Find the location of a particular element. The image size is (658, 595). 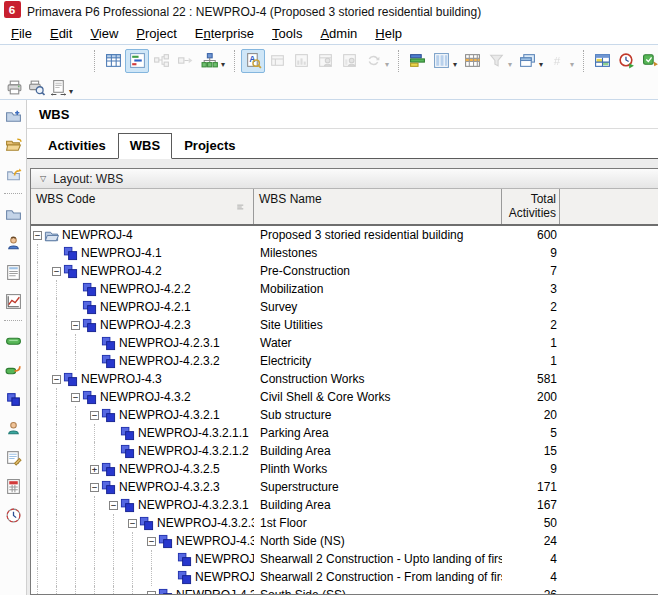

wbs-cubes-button is located at coordinates (13, 399).